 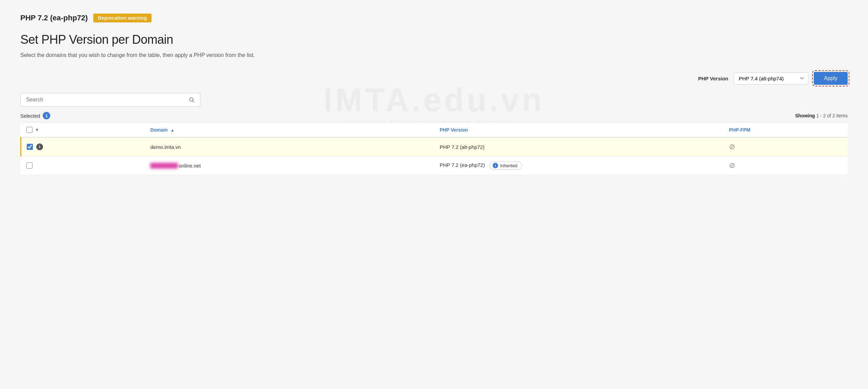 What do you see at coordinates (506, 166) in the screenshot?
I see `inherited-badge: i Inherited` at bounding box center [506, 166].